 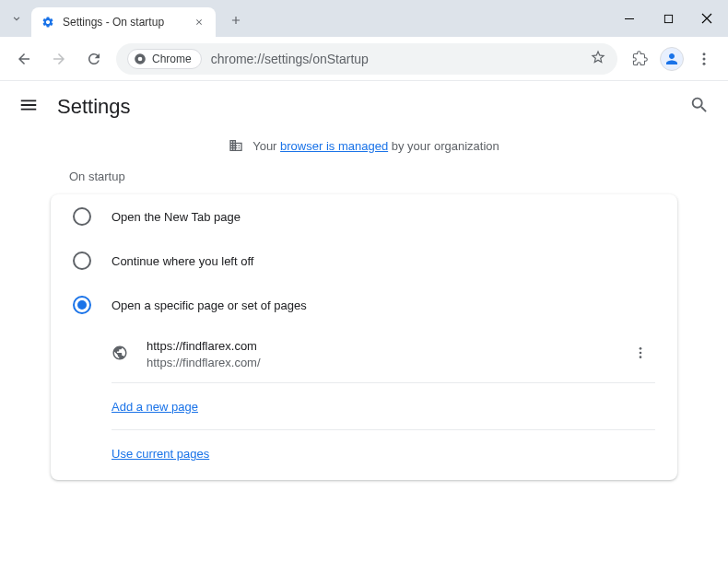 I want to click on window-titlebar: Settings - On startup, so click(x=364, y=18).